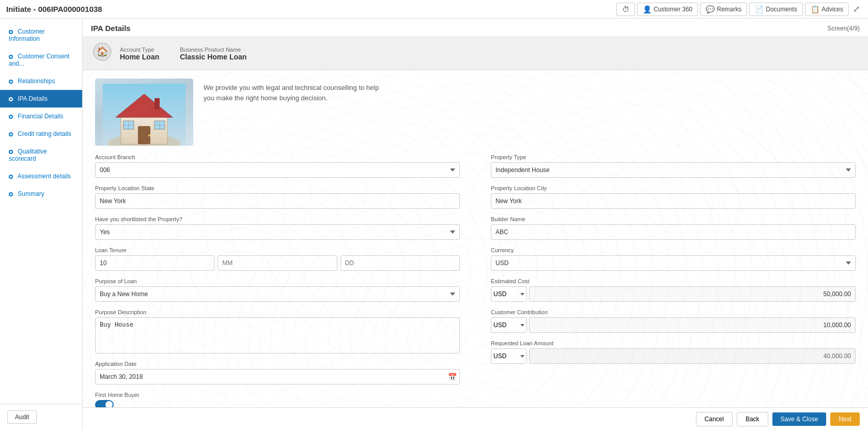 This screenshot has width=868, height=430. I want to click on clock-button: ⏱, so click(626, 9).